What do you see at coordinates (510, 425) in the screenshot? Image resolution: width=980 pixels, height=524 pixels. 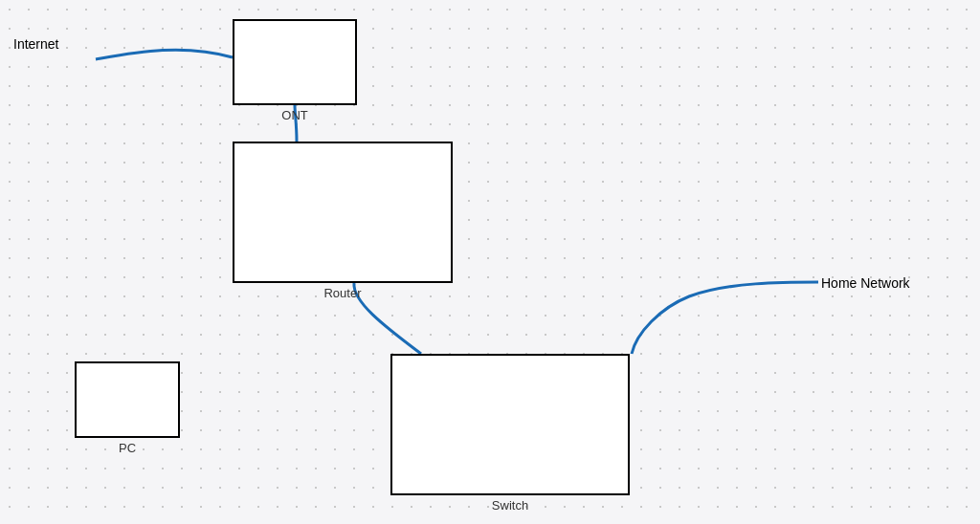 I see `switch-box: Switch` at bounding box center [510, 425].